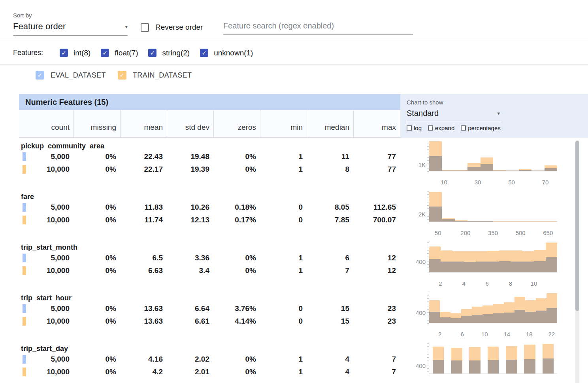  Describe the element at coordinates (466, 233) in the screenshot. I see `x-tick-label: 200` at that location.